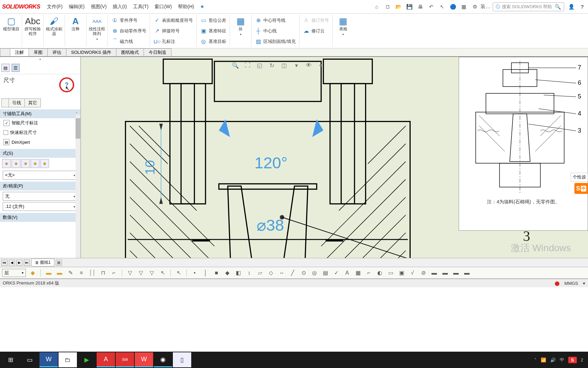 The width and height of the screenshot is (588, 368). What do you see at coordinates (582, 7) in the screenshot?
I see `help-icon: ?` at bounding box center [582, 7].